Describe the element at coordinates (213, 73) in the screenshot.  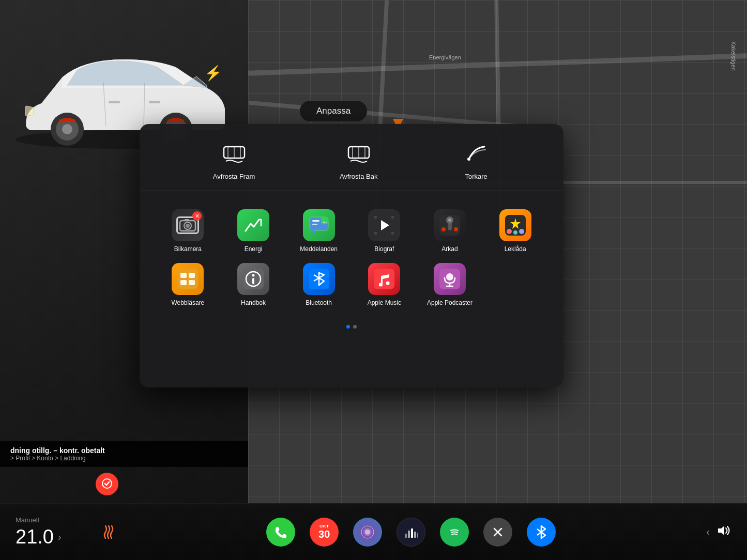
I see `lightning-icon: ⚡` at that location.